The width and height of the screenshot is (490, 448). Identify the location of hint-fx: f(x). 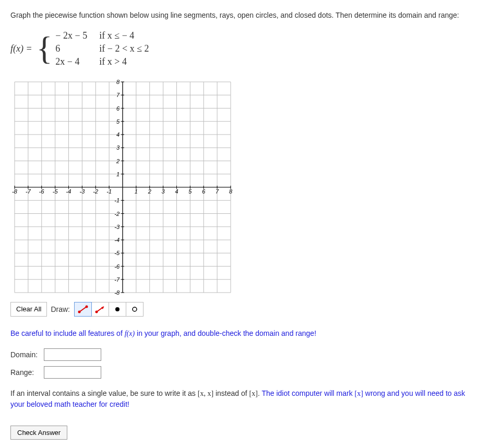
(129, 334).